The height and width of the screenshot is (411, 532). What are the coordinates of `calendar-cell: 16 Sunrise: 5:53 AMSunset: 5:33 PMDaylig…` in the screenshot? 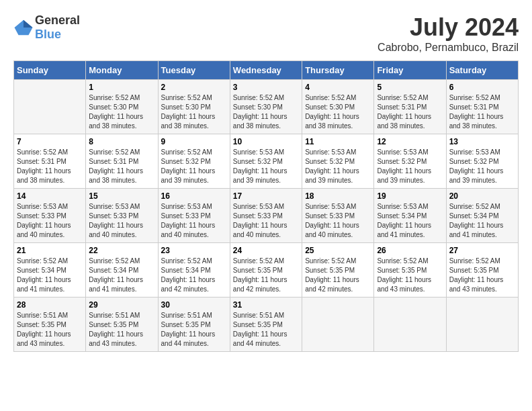 It's located at (193, 216).